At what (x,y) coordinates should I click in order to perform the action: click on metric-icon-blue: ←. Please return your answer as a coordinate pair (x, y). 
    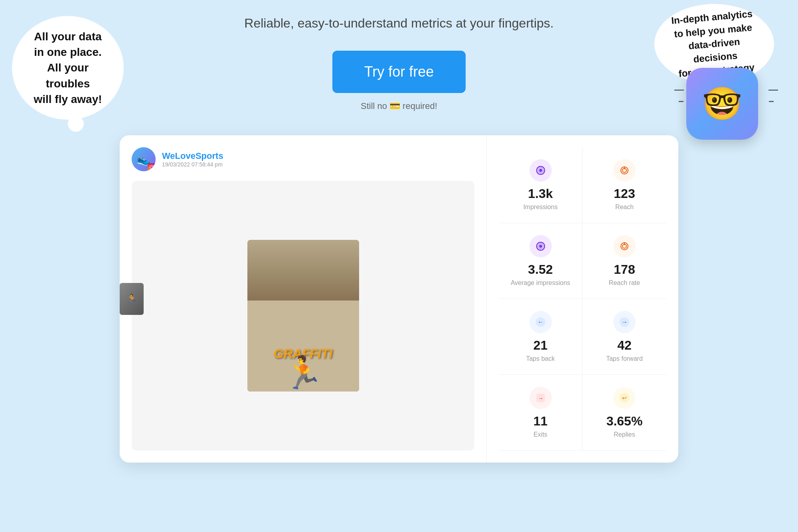
    Looking at the image, I should click on (541, 322).